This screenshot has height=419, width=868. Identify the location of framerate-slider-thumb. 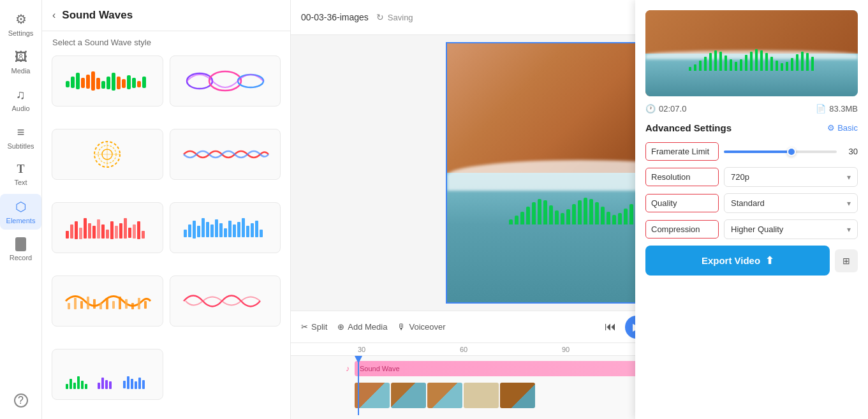
(791, 152).